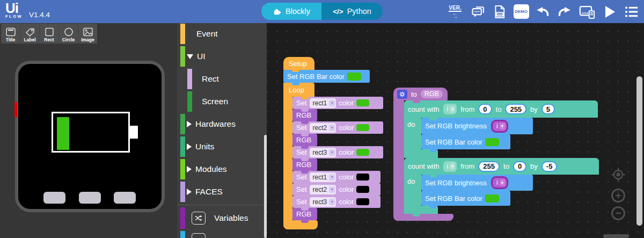 The width and height of the screenshot is (644, 238). I want to click on tab-python: </> Python, so click(352, 11).